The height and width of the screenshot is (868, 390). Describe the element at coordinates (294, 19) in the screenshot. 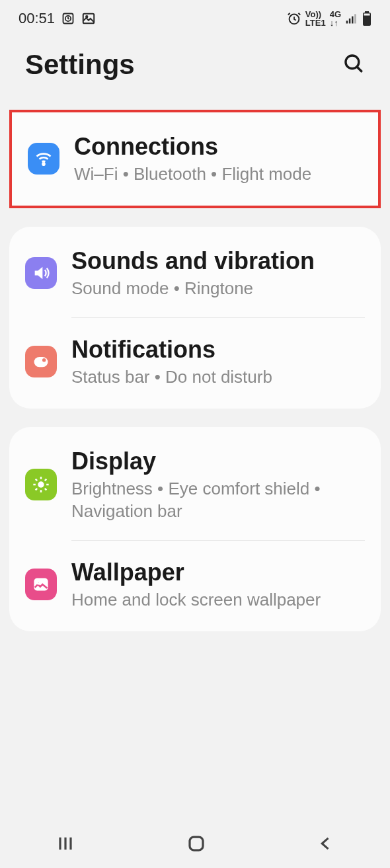

I see `alarm-icon` at that location.